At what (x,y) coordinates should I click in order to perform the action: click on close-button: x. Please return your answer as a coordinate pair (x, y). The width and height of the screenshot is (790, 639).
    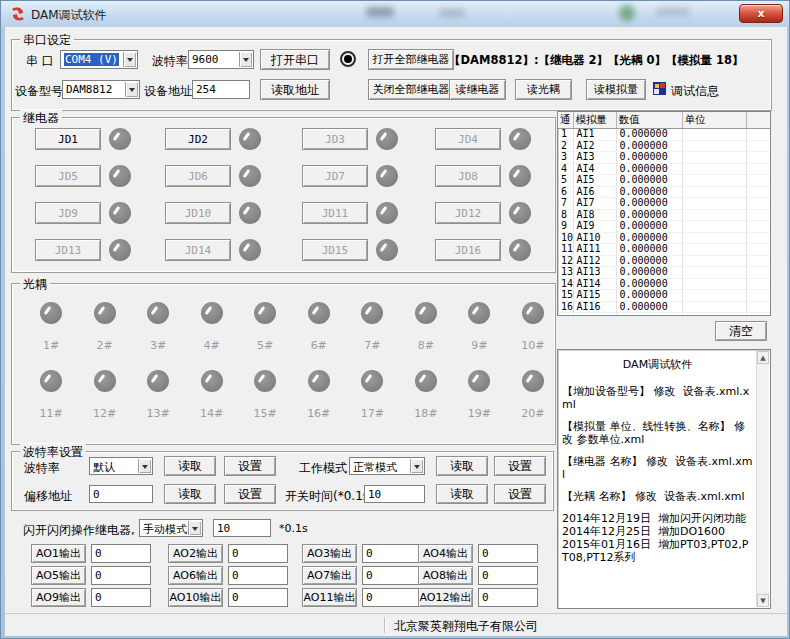
    Looking at the image, I should click on (761, 14).